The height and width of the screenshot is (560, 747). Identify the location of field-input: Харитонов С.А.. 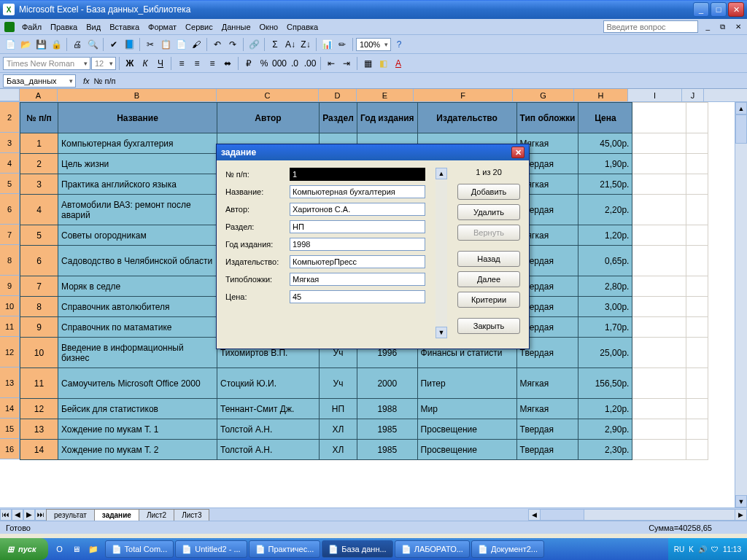
(357, 209).